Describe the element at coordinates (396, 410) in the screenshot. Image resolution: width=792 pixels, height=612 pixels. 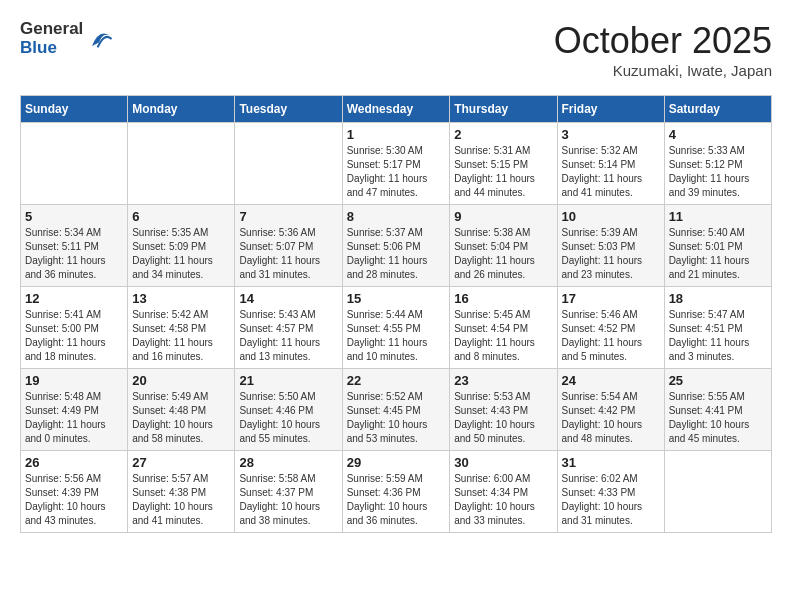
I see `calendar-week-4: 19Sunrise: 5:48 AM Sunset: 4:49 PM Dayli…` at that location.